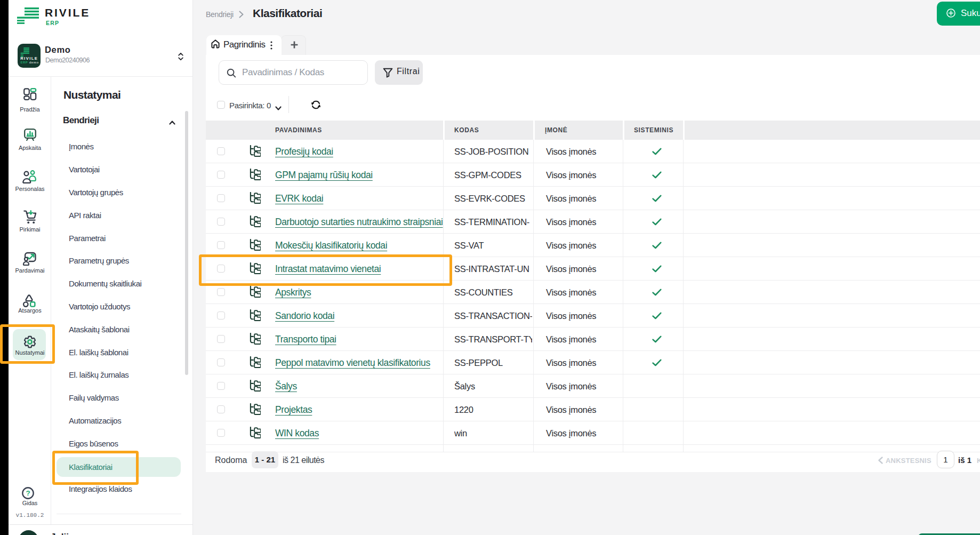  Describe the element at coordinates (29, 59) in the screenshot. I see `svg-text: RIVILE` at that location.